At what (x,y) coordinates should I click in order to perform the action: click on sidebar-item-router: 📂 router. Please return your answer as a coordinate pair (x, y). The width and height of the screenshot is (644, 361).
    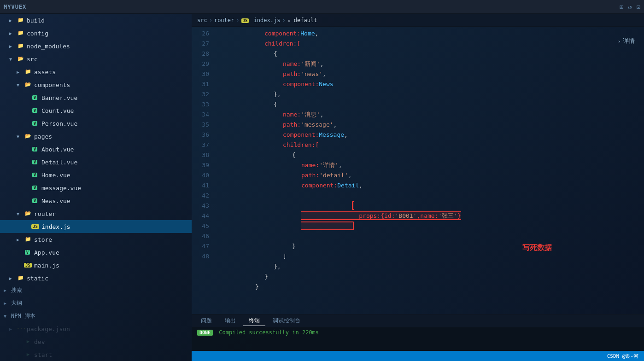
    Looking at the image, I should click on (96, 214).